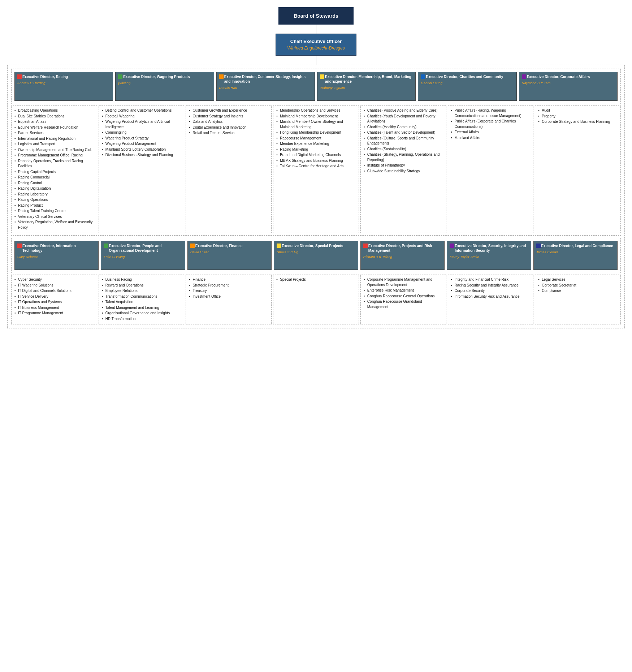 This screenshot has width=632, height=672. Describe the element at coordinates (142, 280) in the screenshot. I see `list-item: Business Facing` at that location.